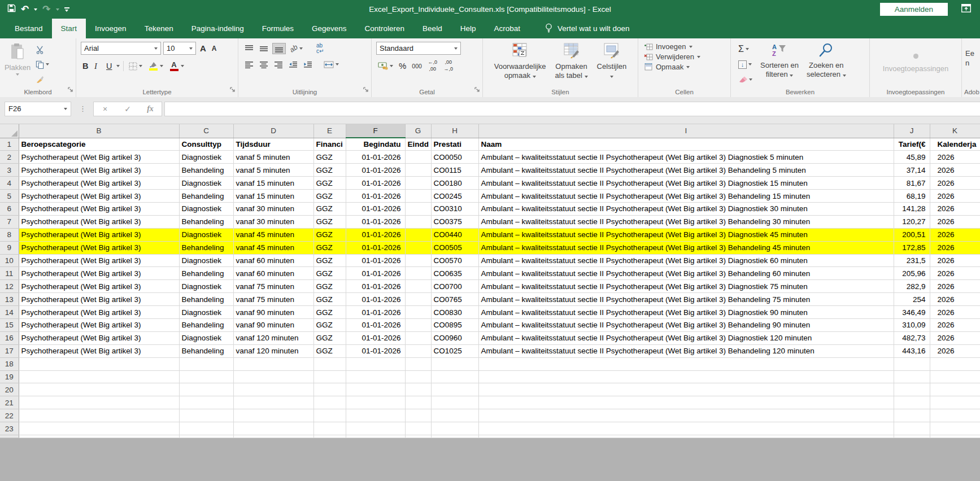 This screenshot has height=481, width=980. I want to click on cell-F7: 01-01-2026, so click(375, 221).